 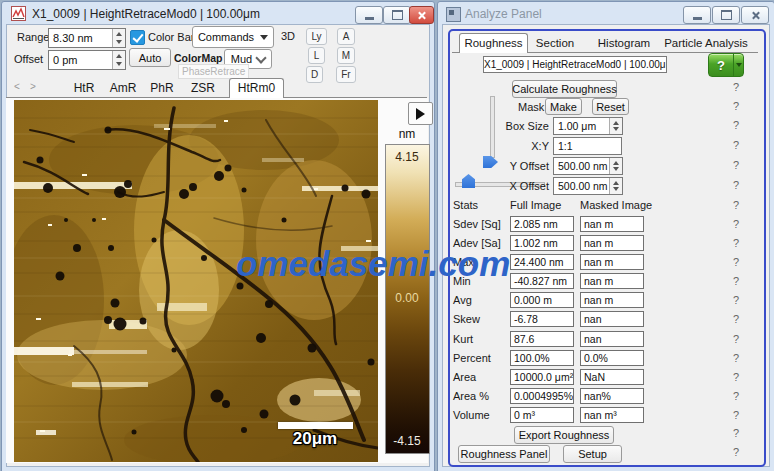 I want to click on button-a: A, so click(x=346, y=36).